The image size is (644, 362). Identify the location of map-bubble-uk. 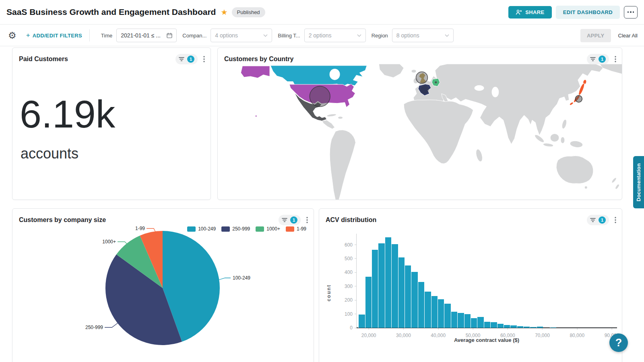
(422, 77).